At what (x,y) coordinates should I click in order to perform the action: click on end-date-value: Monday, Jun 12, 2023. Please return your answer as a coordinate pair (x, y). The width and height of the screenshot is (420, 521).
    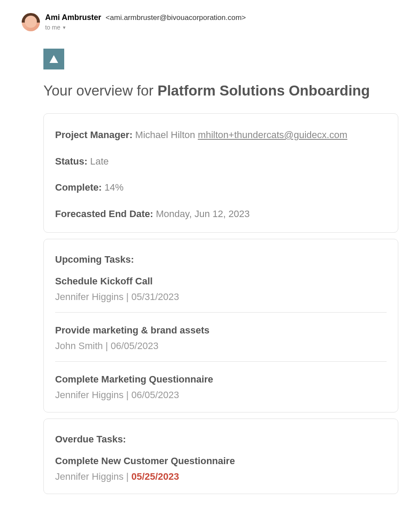
    Looking at the image, I should click on (203, 214).